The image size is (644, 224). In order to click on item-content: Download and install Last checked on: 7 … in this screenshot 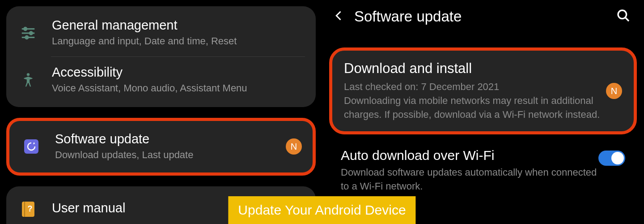, I will do `click(472, 91)`.